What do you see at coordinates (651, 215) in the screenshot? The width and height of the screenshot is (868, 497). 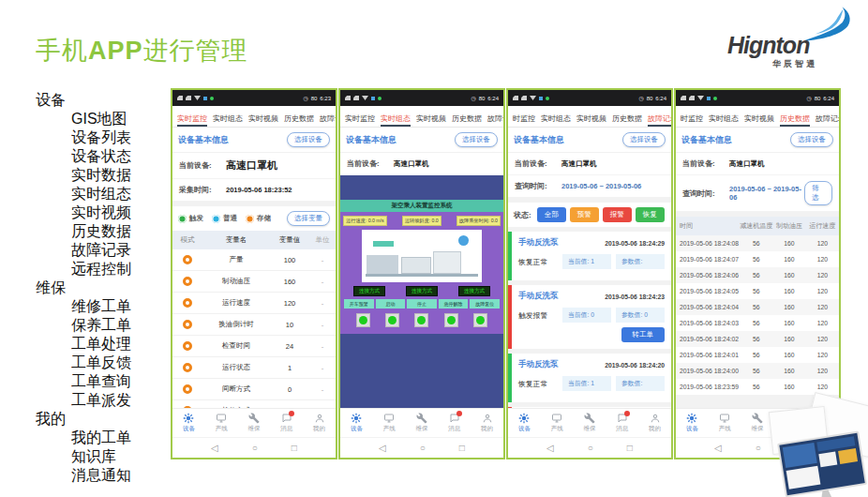 I see `status-filter-button: 恢复` at bounding box center [651, 215].